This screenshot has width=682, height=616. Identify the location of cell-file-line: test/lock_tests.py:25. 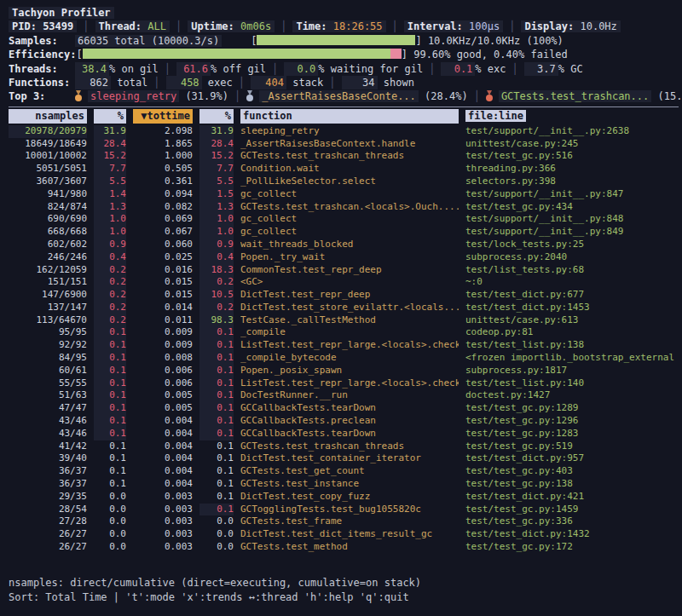
(572, 245).